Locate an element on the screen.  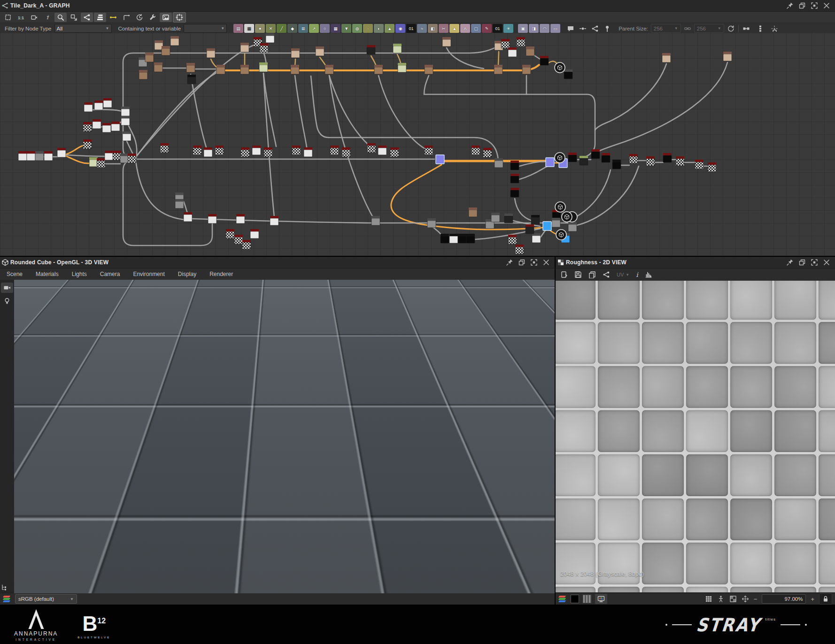
zoom-level-input: 97.00% is located at coordinates (784, 599).